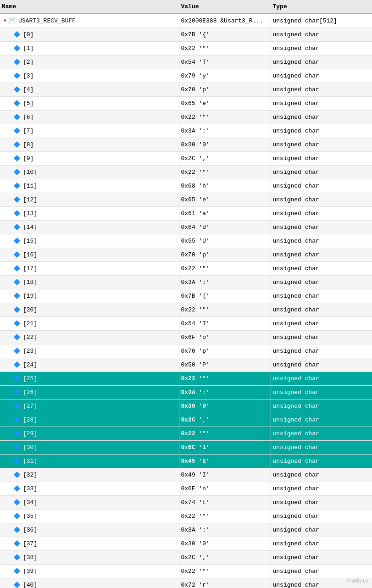  What do you see at coordinates (186, 103) in the screenshot?
I see `table-row: [5]0x65 'e'unsigned char` at bounding box center [186, 103].